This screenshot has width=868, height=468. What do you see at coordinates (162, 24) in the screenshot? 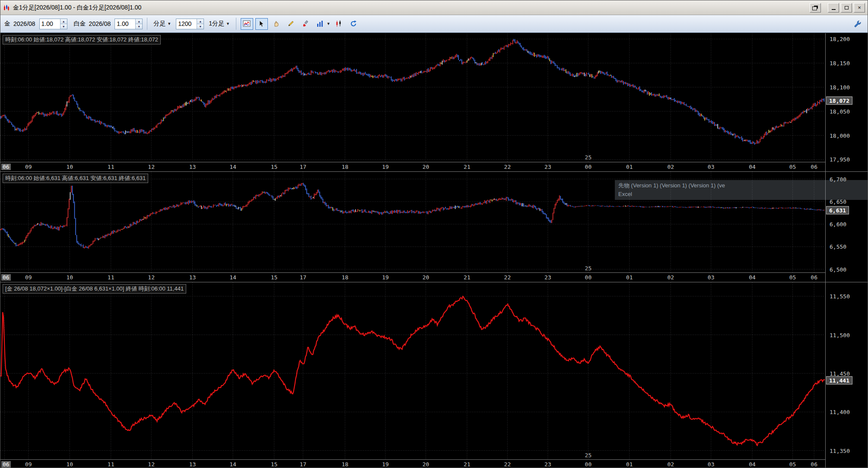
I see `interval-dropdown: 分足▼` at bounding box center [162, 24].